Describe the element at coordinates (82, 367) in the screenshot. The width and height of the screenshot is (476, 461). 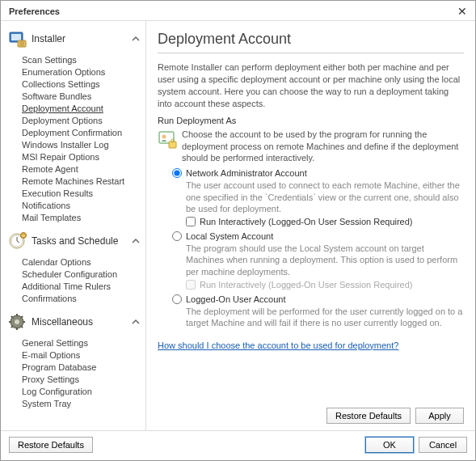
I see `sidebar-item-program-database: Program Database` at that location.